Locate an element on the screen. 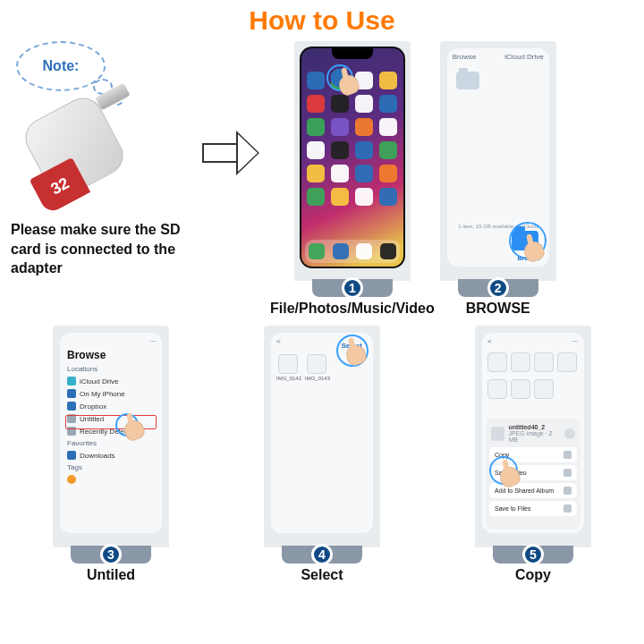 The height and width of the screenshot is (644, 644). step-badge-1: 1 is located at coordinates (352, 288).